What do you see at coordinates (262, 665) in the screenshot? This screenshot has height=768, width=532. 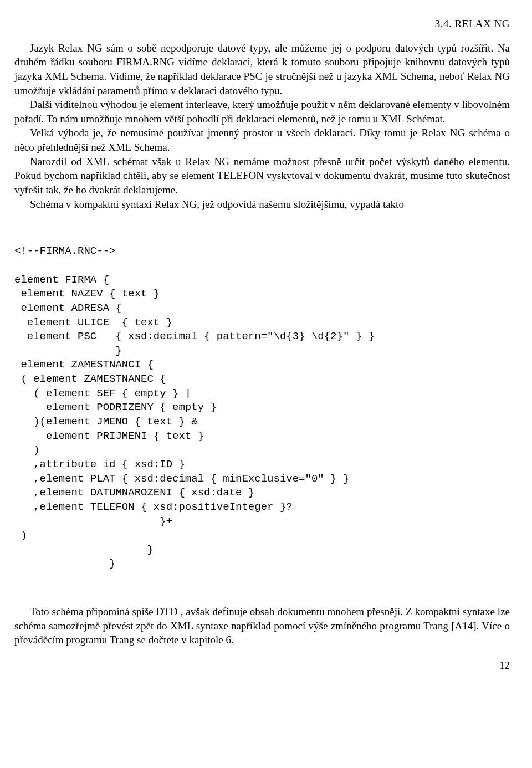 I see `page-number: 12` at bounding box center [262, 665].